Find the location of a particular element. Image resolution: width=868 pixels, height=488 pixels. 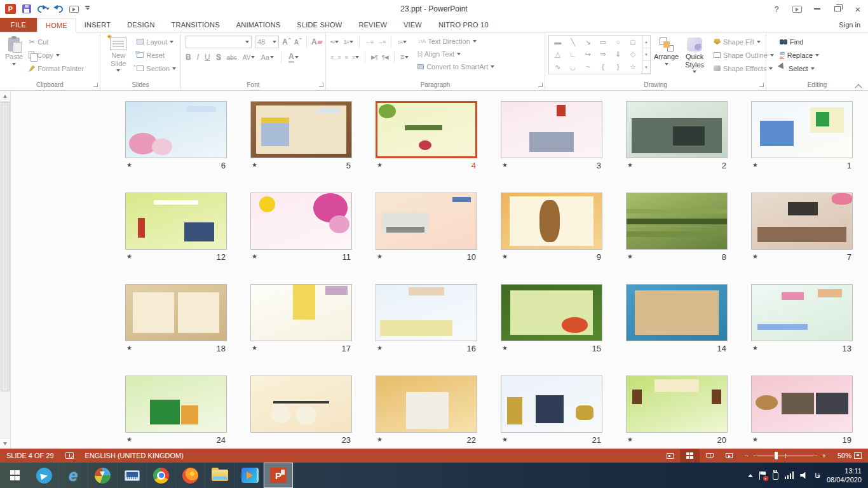

shape-option: { is located at coordinates (603, 67).